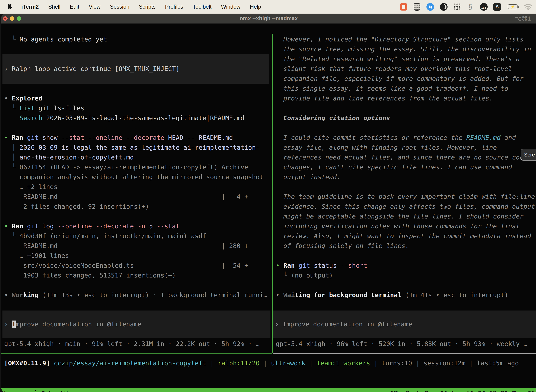 The image size is (536, 392). Describe the element at coordinates (138, 236) in the screenshot. I see `terminal-line: └ 4b9d30f (origin/main, instructkr/main,…` at that location.